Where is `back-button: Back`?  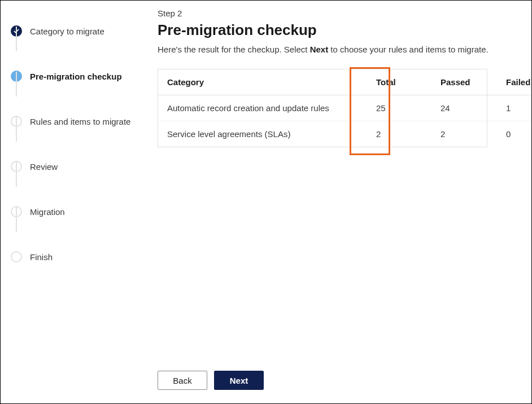 back-button: Back is located at coordinates (182, 380).